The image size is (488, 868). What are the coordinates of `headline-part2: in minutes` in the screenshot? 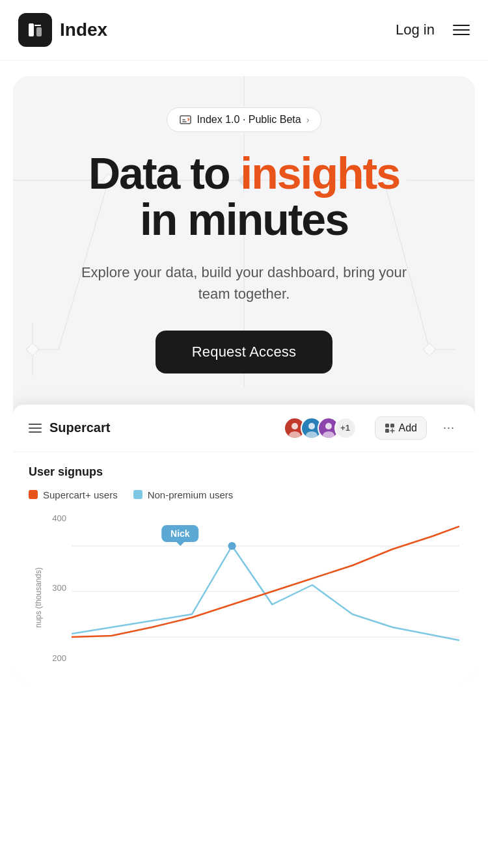 It's located at (244, 219).